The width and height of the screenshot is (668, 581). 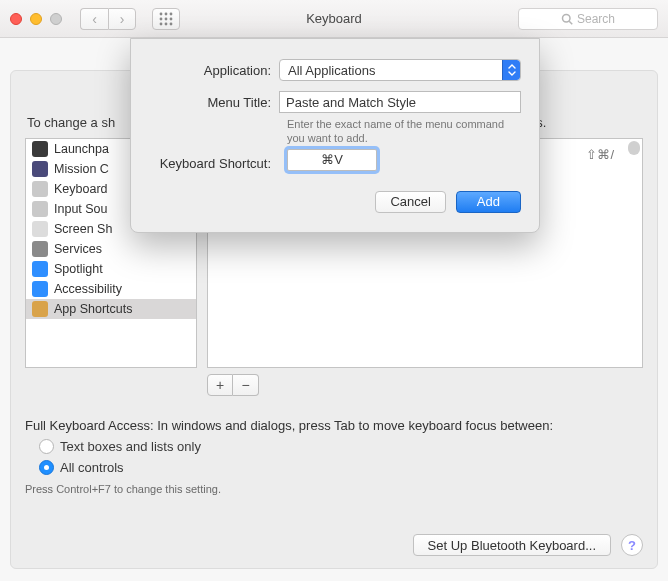 I want to click on application-value: All Applications, so click(x=332, y=70).